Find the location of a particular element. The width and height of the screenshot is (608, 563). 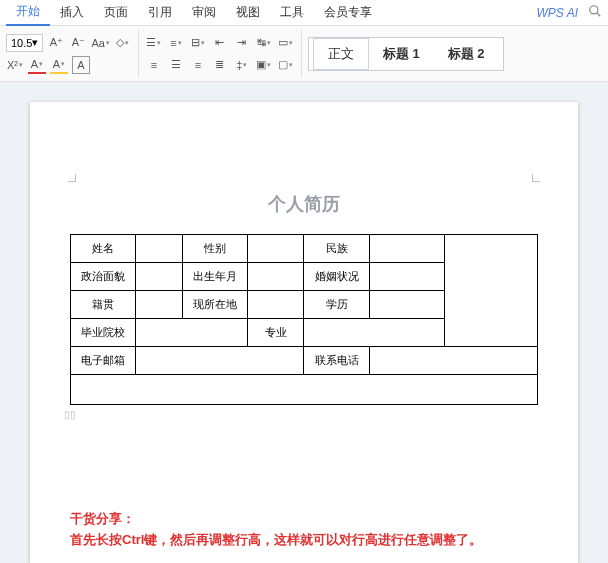

style-normal: 正文 is located at coordinates (341, 54).